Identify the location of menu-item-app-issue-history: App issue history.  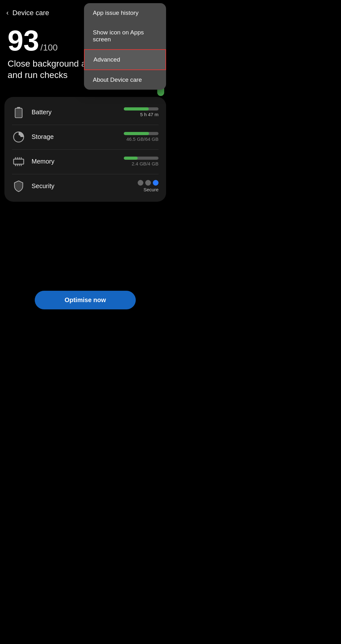
(125, 13).